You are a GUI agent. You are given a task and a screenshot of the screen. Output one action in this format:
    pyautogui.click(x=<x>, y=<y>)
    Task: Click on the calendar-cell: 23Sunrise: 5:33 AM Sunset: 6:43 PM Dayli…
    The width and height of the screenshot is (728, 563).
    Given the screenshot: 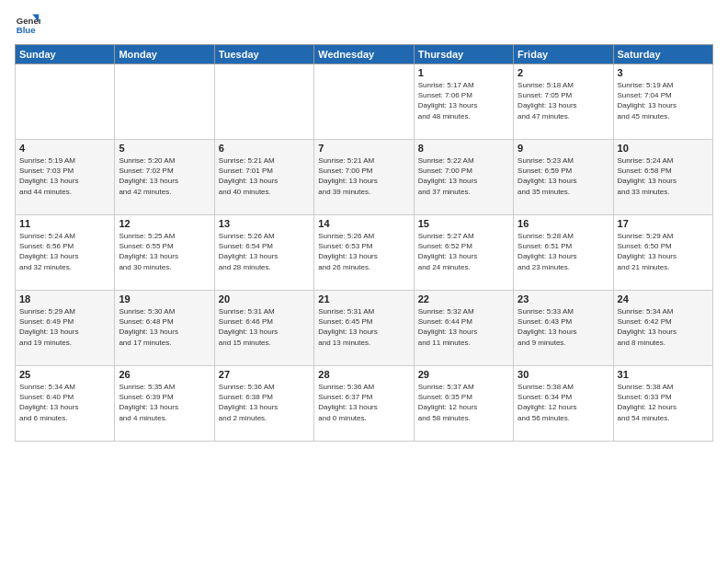 What is the action you would take?
    pyautogui.click(x=563, y=328)
    